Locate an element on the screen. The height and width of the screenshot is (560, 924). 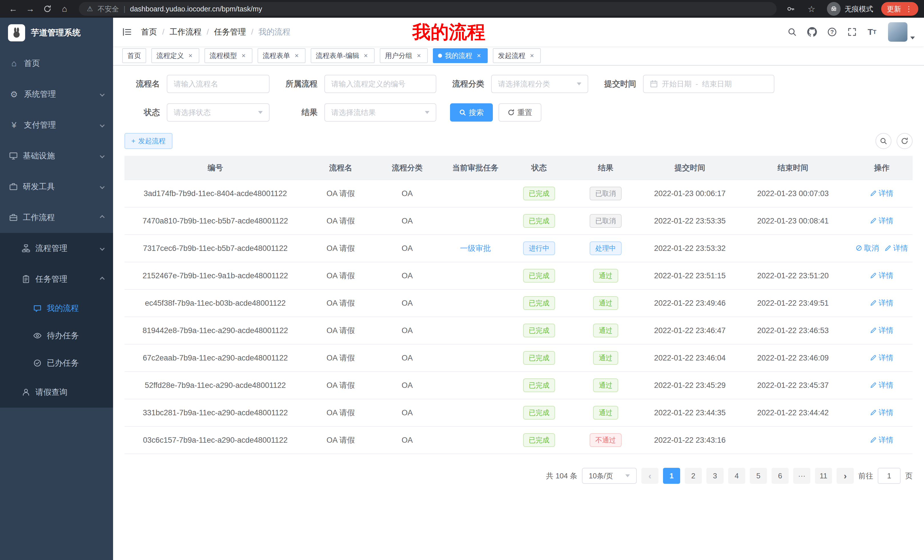
reload-icon is located at coordinates (47, 9).